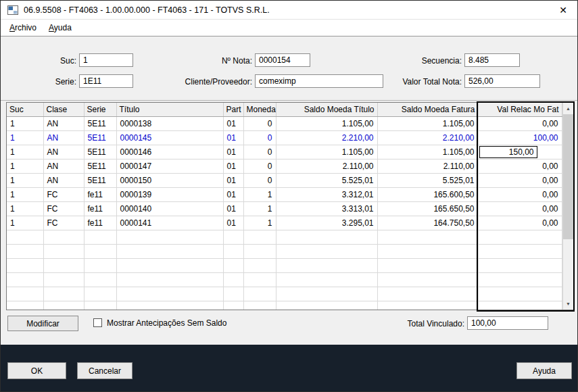  What do you see at coordinates (569, 177) in the screenshot?
I see `scrollbar-thumb` at bounding box center [569, 177].